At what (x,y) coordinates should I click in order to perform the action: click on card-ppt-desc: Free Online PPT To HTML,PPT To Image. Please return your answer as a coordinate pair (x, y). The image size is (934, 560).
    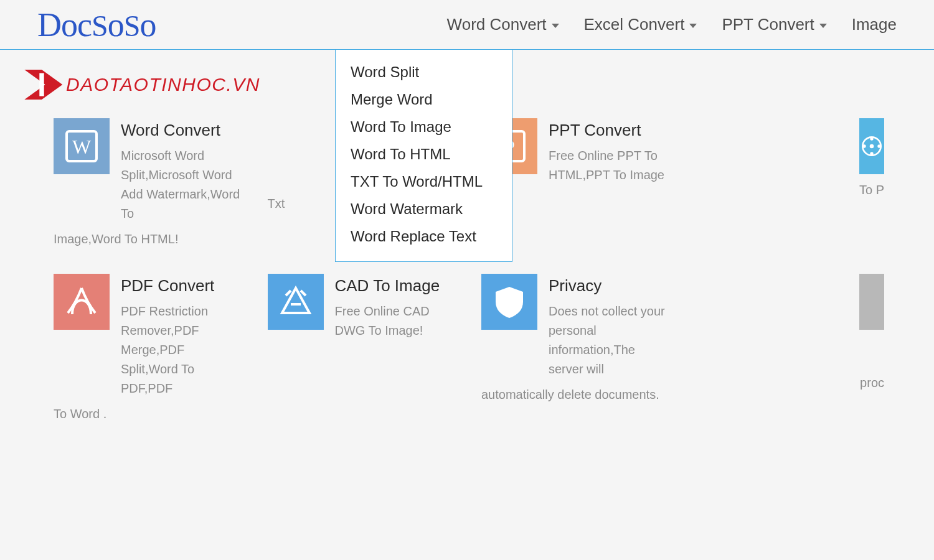
    Looking at the image, I should click on (610, 166).